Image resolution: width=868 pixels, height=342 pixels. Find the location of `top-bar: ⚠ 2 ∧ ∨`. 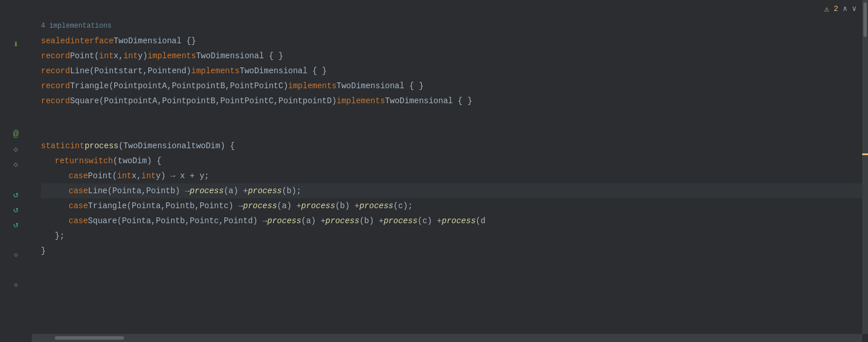

top-bar: ⚠ 2 ∧ ∨ is located at coordinates (450, 9).